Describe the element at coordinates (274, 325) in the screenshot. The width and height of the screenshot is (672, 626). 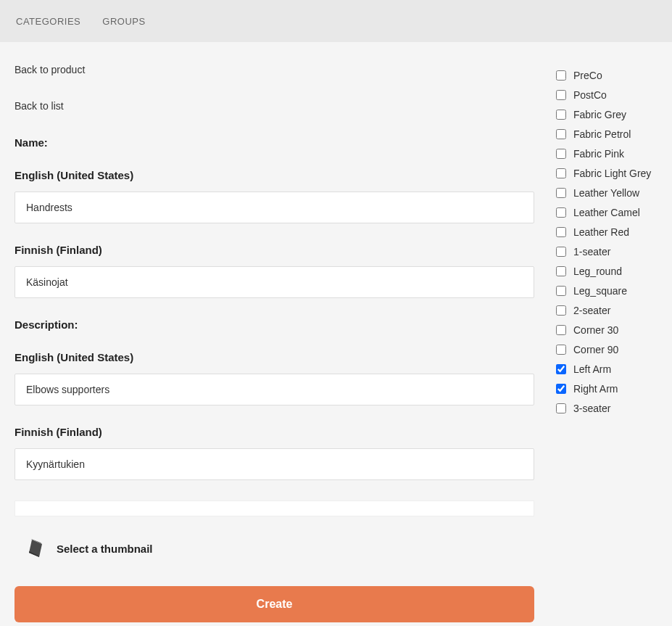
I see `desc-section-label: Description:` at that location.